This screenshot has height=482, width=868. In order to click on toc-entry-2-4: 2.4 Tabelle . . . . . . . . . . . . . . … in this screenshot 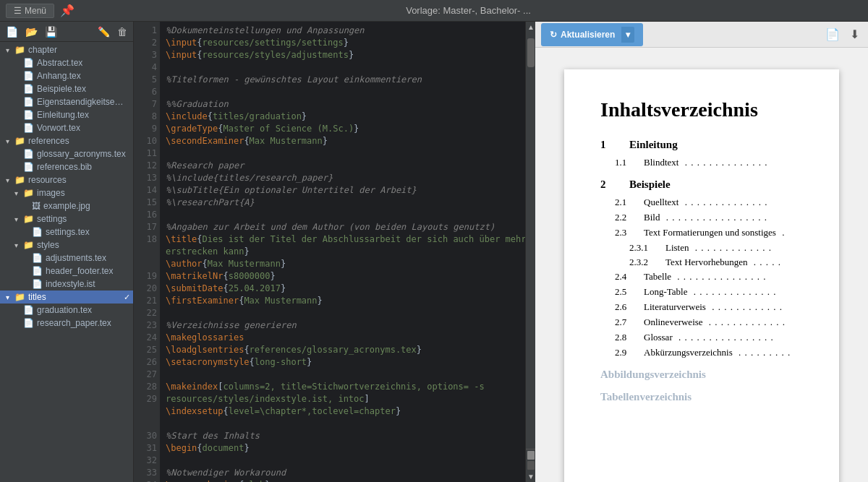, I will do `click(702, 277)`.